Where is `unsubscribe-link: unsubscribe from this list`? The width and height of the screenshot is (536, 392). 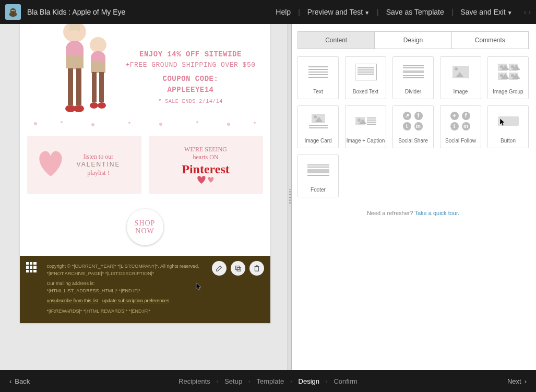
unsubscribe-link: unsubscribe from this list is located at coordinates (73, 301).